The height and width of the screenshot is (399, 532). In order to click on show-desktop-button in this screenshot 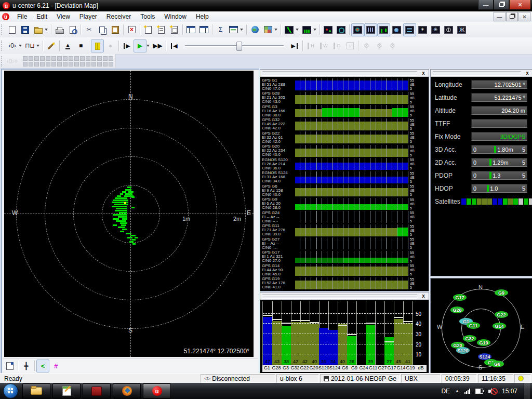, I will do `click(527, 391)`.